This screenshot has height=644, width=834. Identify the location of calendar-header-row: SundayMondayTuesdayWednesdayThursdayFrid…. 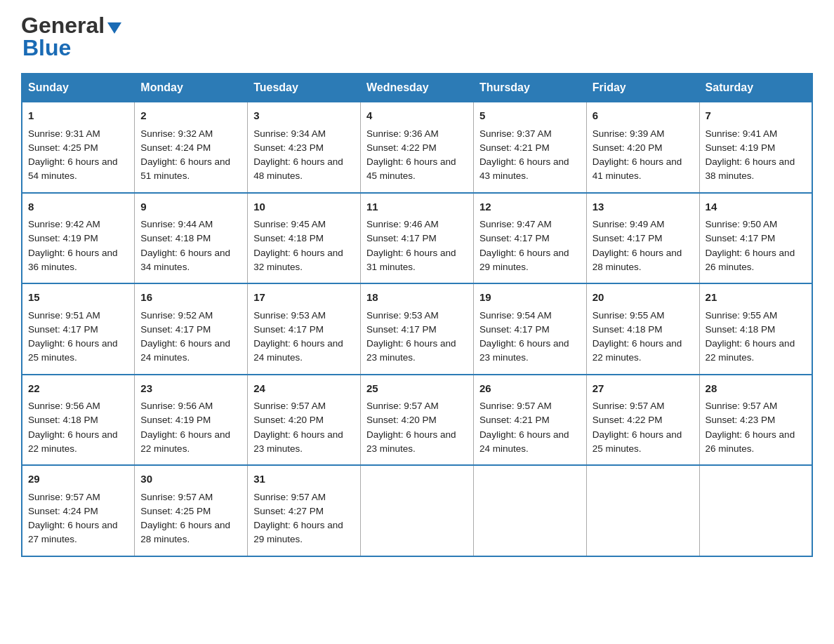
(417, 88).